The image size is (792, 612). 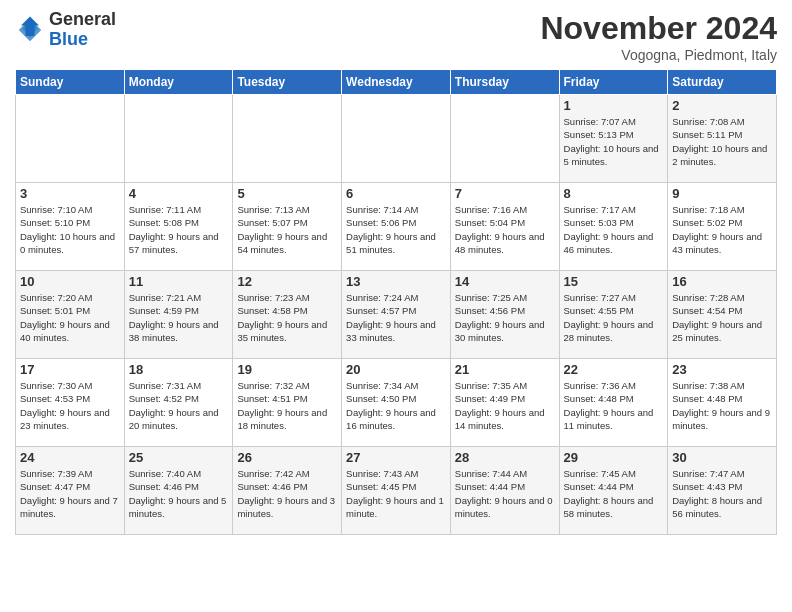 I want to click on day-info: Sunrise: 7:47 AM Sunset: 4:43 PM Dayligh…, so click(x=722, y=494).